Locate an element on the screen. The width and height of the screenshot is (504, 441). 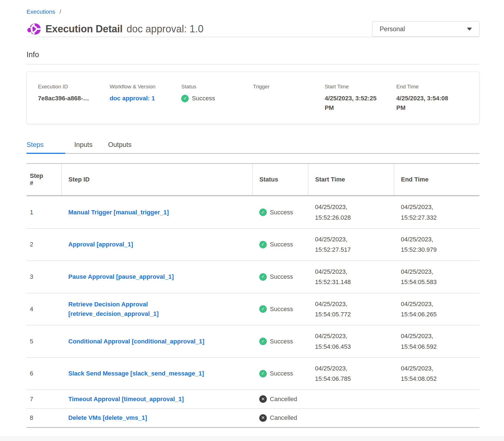
table-row: 7Timeout Approval [timeout_approval_1]✕C… is located at coordinates (253, 399).